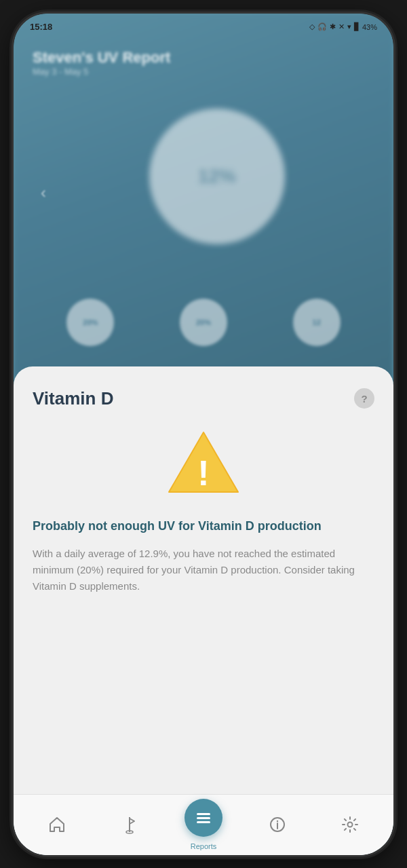 The image size is (407, 868). Describe the element at coordinates (90, 322) in the screenshot. I see `bg-small-circle-1: 20%` at that location.